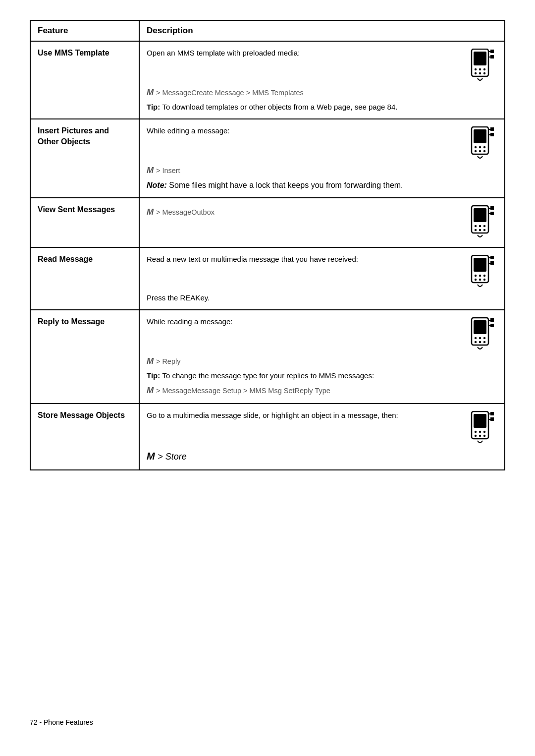 The image size is (535, 756). Describe the element at coordinates (322, 391) in the screenshot. I see `menu-path-2: M > MessageMessage Setup > MMS Msg SetRe…` at that location.